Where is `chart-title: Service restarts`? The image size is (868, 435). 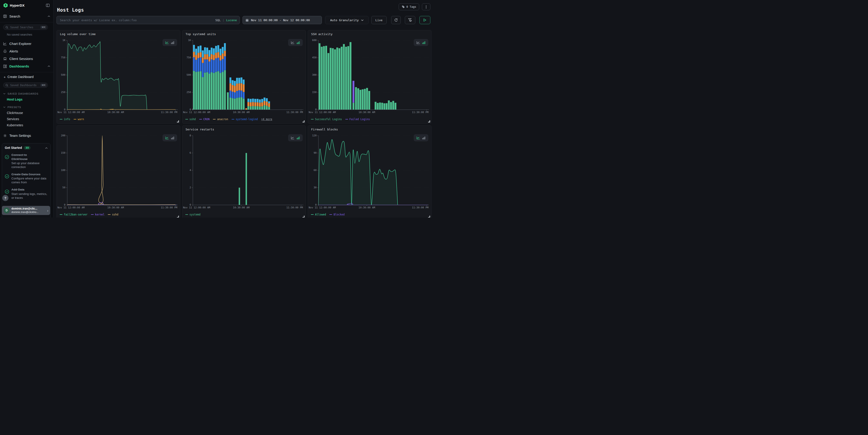 chart-title: Service restarts is located at coordinates (200, 129).